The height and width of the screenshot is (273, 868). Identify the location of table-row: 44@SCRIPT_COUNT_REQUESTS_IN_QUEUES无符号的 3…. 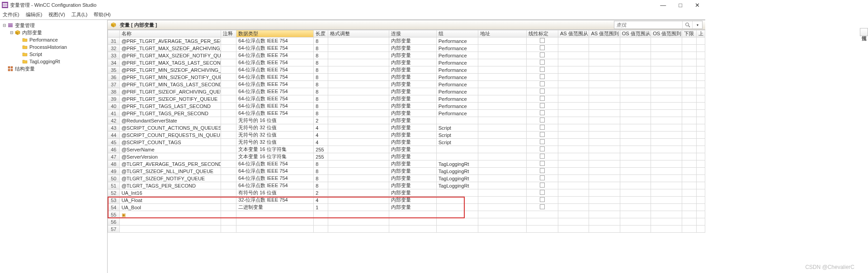
(407, 135).